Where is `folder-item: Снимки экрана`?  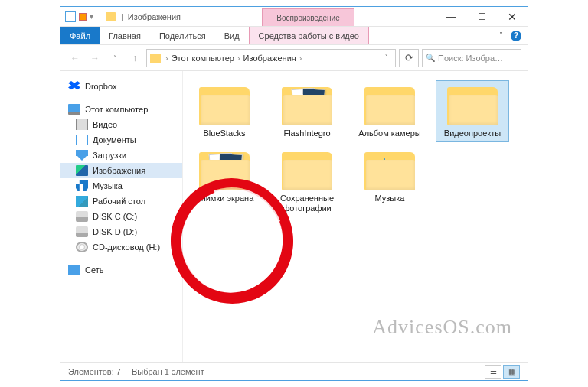 folder-item: Снимки экрана is located at coordinates (224, 181).